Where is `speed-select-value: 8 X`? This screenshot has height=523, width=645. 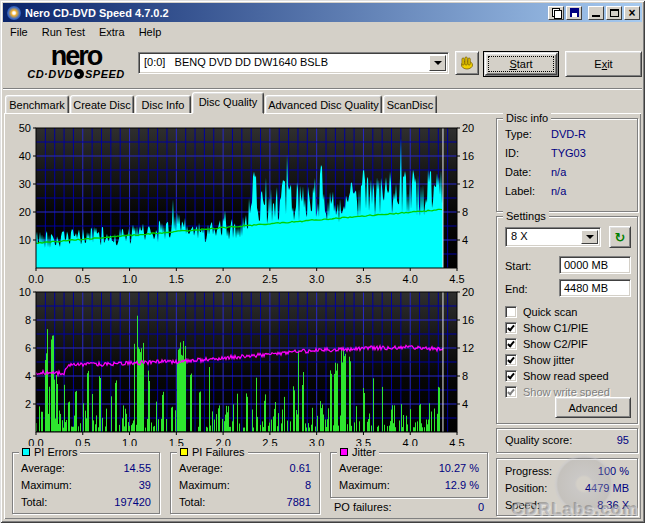
speed-select-value: 8 X is located at coordinates (520, 236).